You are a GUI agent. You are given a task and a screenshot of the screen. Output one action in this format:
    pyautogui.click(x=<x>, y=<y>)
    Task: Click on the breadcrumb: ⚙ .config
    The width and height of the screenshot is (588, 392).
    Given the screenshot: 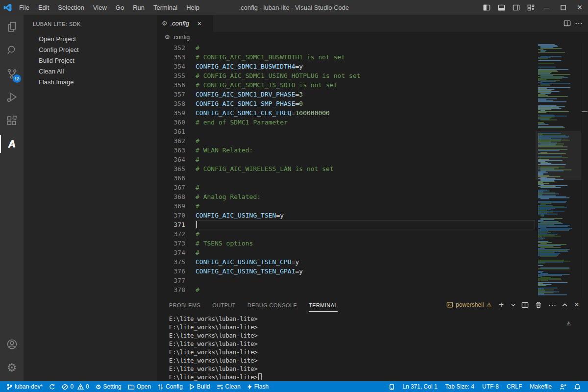 What is the action you would take?
    pyautogui.click(x=372, y=37)
    